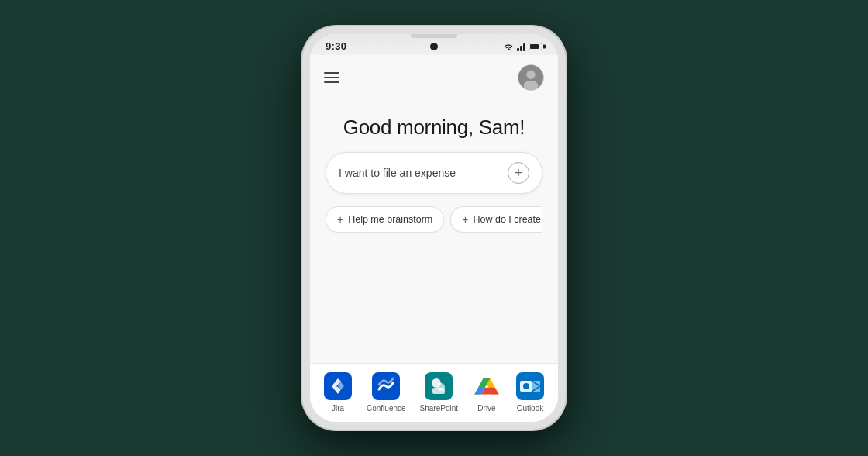 The height and width of the screenshot is (456, 868). I want to click on outlook-label: Outlook, so click(530, 408).